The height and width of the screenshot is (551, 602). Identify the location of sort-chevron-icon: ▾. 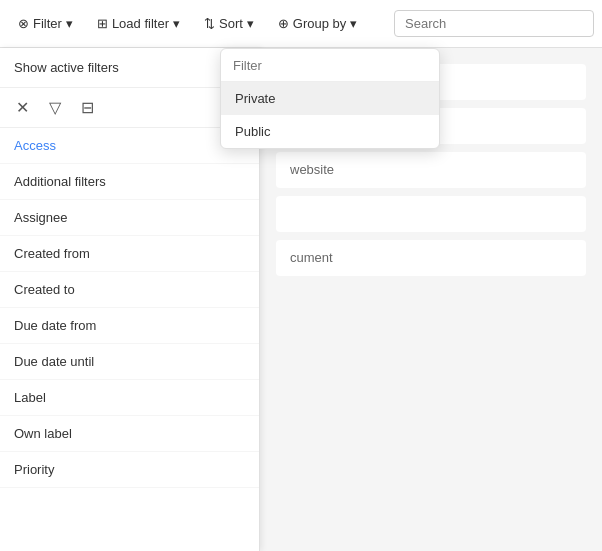
(250, 24).